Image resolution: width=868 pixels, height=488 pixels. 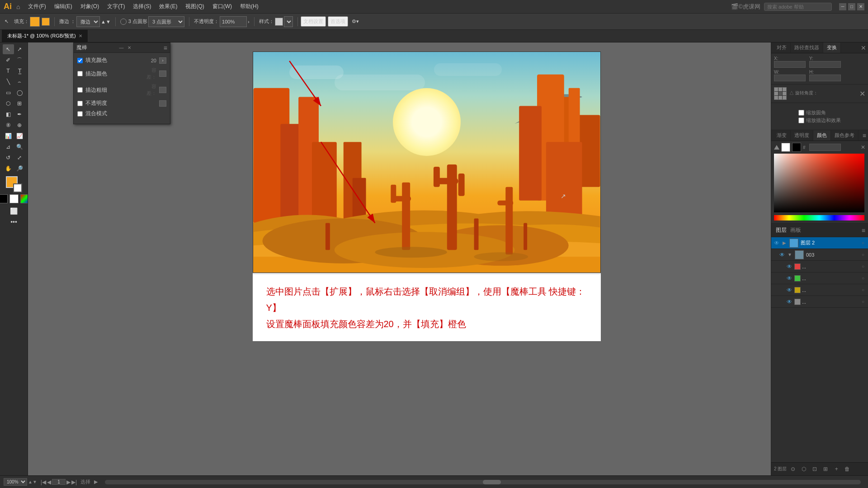 I want to click on opacity-checkbox, so click(x=80, y=103).